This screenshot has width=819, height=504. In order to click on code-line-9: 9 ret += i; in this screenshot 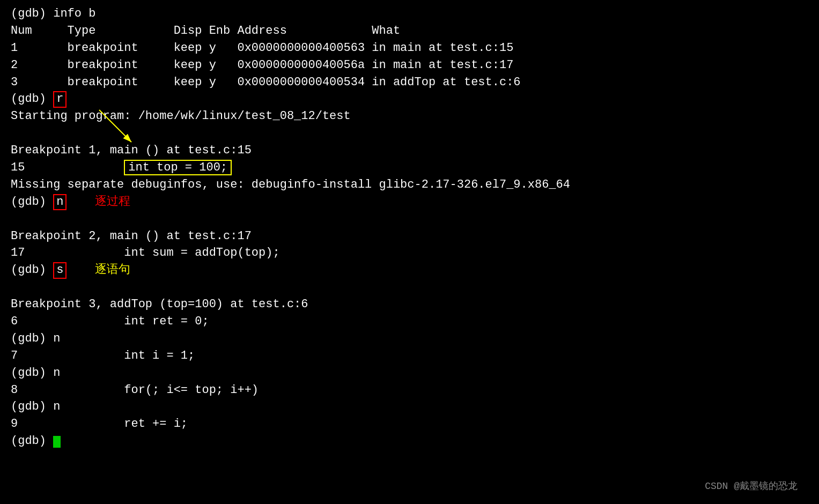, I will do `click(410, 424)`.